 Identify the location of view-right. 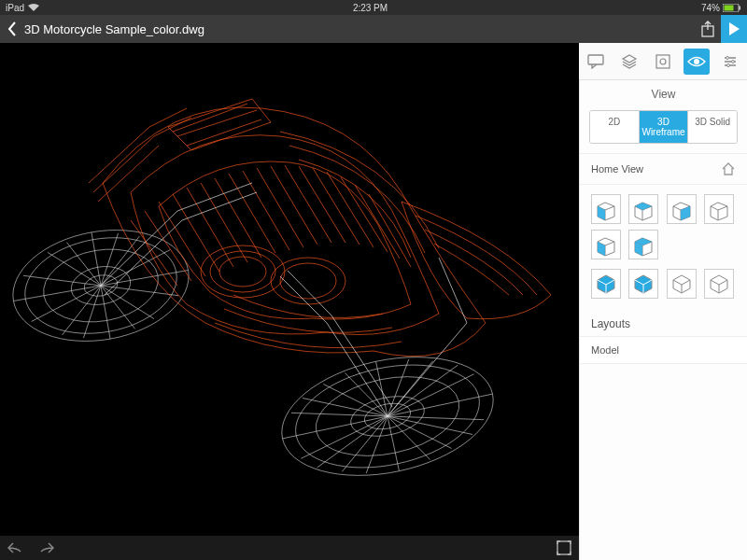
(682, 209).